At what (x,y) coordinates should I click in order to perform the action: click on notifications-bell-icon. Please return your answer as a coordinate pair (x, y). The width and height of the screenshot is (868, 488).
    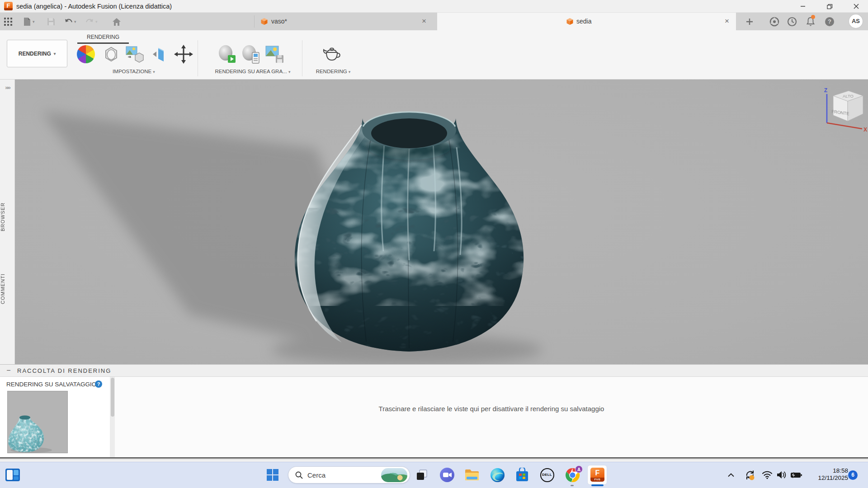
    Looking at the image, I should click on (811, 22).